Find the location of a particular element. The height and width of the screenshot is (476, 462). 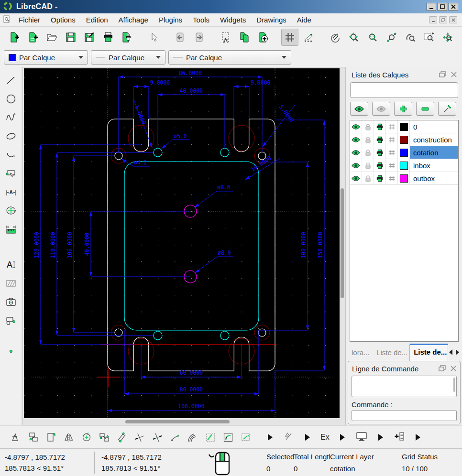

save-button is located at coordinates (71, 37).